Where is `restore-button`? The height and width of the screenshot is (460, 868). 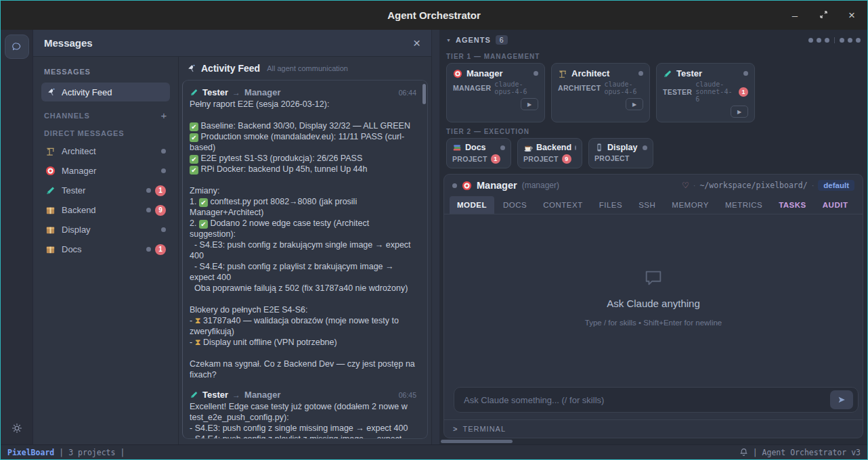 restore-button is located at coordinates (823, 15).